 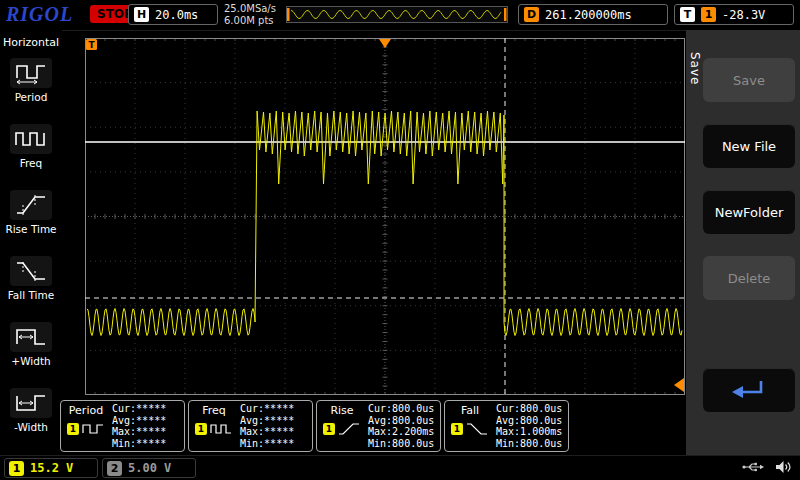 What do you see at coordinates (122, 426) in the screenshot?
I see `measurement-panel-period: Period 1 Cur:***** Avg:***** Max:***** M…` at bounding box center [122, 426].